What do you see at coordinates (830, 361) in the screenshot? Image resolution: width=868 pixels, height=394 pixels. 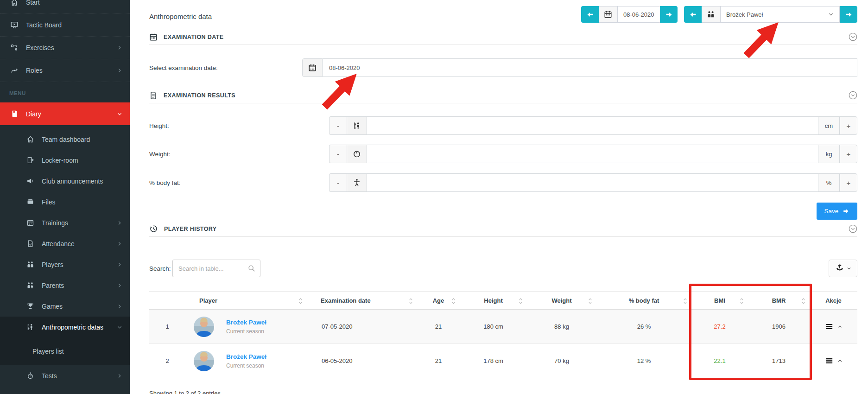 I see `menu-icon` at bounding box center [830, 361].